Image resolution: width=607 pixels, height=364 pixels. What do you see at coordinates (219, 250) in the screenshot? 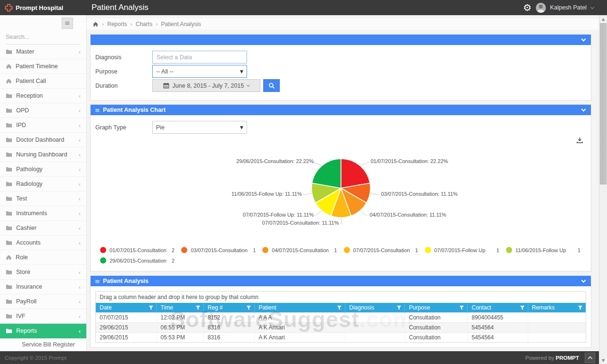
I see `legend-label: 03/07/2015-Consultation` at bounding box center [219, 250].